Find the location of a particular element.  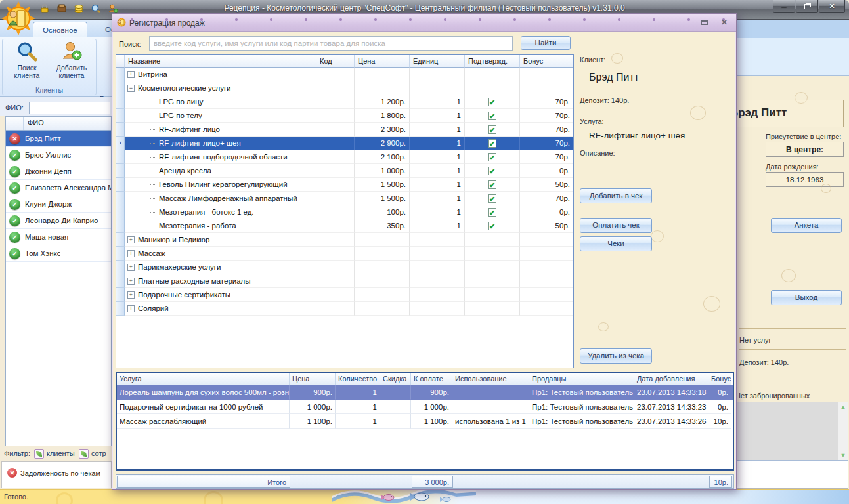

client-row: ✓Том Хэнкс is located at coordinates (58, 253).